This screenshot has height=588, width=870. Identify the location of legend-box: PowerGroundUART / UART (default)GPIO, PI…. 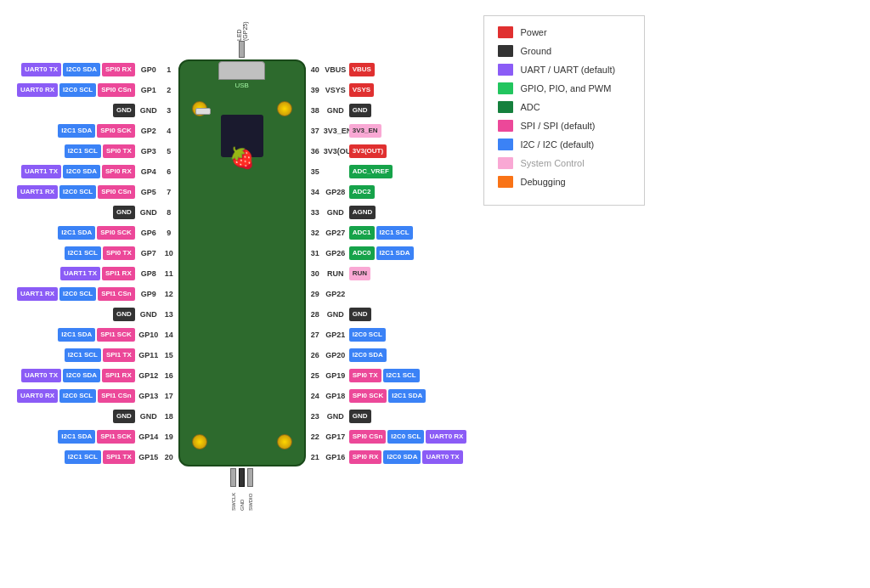
(564, 110).